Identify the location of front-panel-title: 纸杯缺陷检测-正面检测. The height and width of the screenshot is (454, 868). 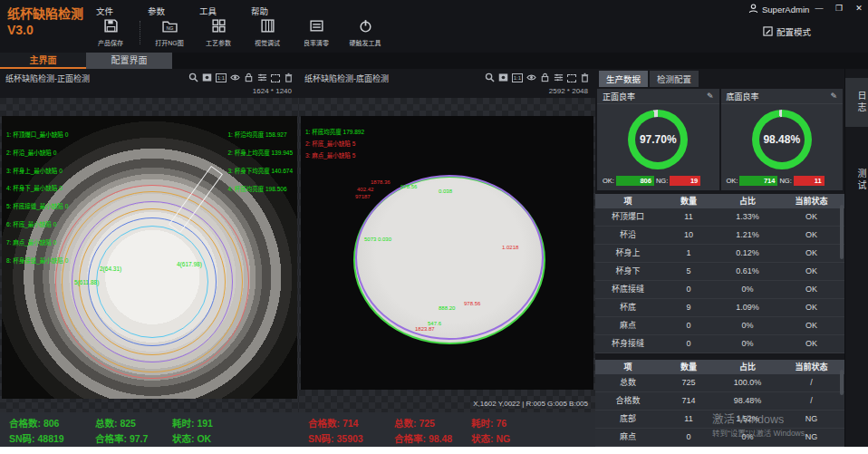
(97, 78).